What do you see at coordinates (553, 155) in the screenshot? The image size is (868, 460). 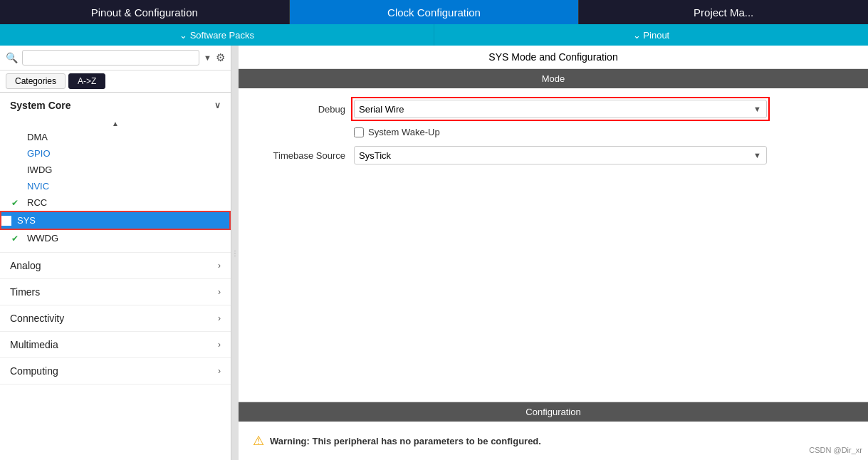 I see `timebase-row: Timebase Source SysTick TIM1 TIM2 ▼` at bounding box center [553, 155].